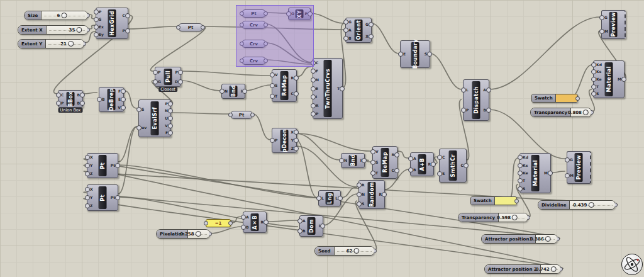  Describe the element at coordinates (111, 99) in the screenshot. I see `component-debrep: DeBrepBFEV` at that location.